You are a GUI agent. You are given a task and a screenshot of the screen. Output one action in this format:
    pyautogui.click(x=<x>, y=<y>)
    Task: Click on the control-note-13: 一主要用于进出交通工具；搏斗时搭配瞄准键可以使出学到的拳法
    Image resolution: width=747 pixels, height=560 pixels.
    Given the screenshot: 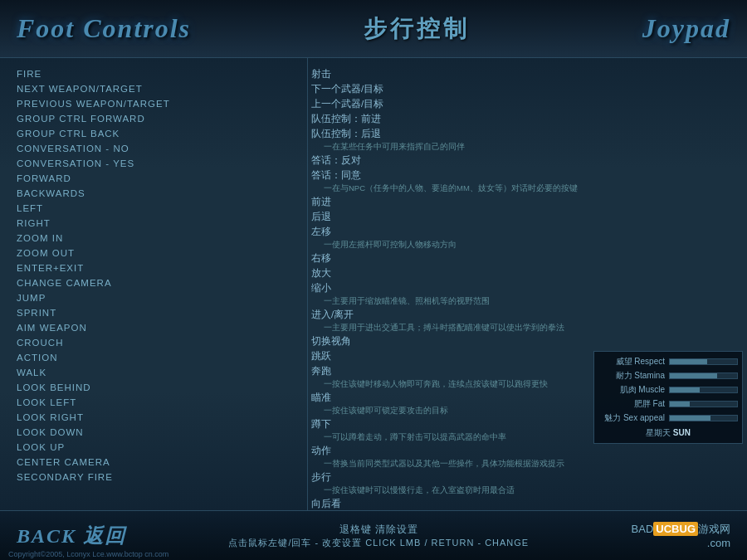 What is the action you would take?
    pyautogui.click(x=527, y=328)
    